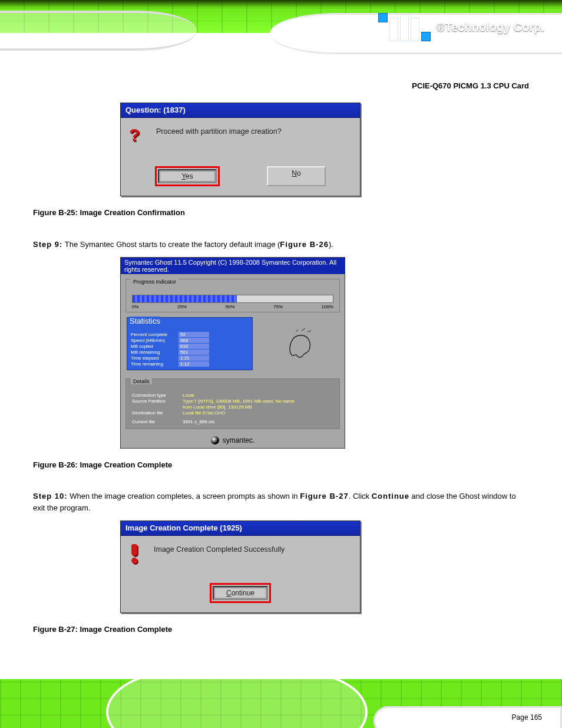  What do you see at coordinates (240, 111) in the screenshot?
I see `question-dialog-title: Question: (1837)` at bounding box center [240, 111].